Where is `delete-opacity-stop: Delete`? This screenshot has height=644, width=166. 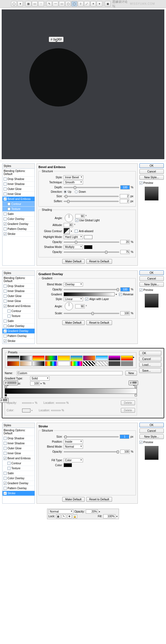
delete-opacity-stop: Delete is located at coordinates (128, 403).